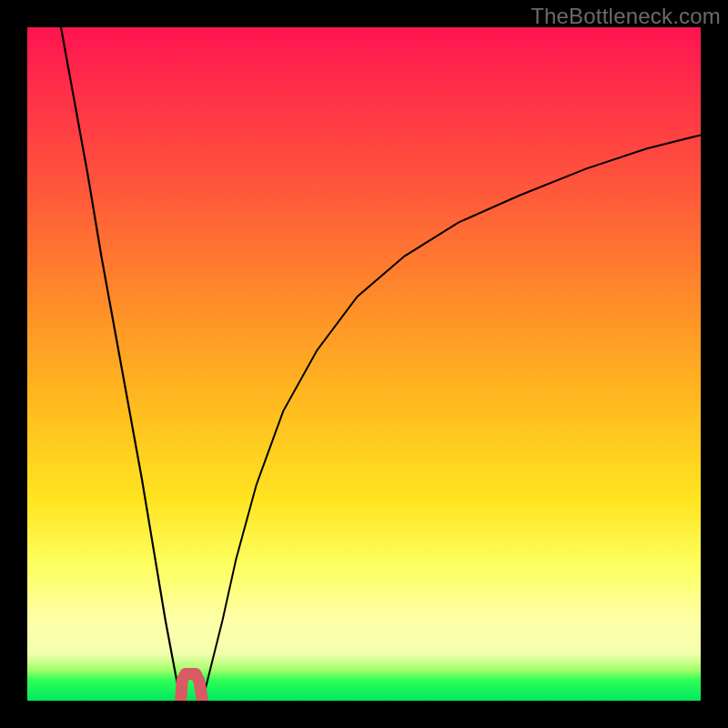  I want to click on notch-marker-path, so click(192, 687).